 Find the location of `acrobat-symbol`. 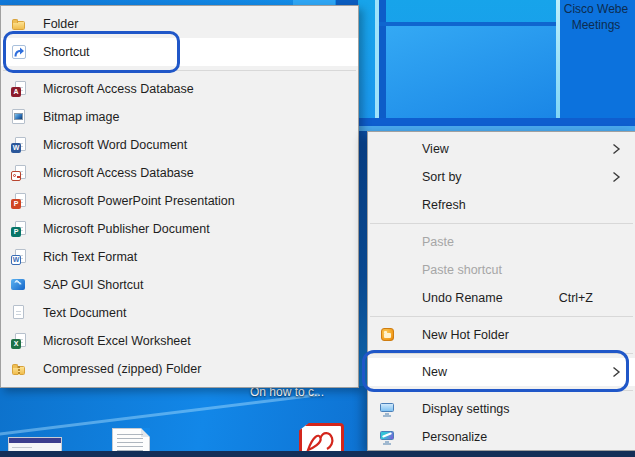

acrobat-symbol is located at coordinates (322, 440).